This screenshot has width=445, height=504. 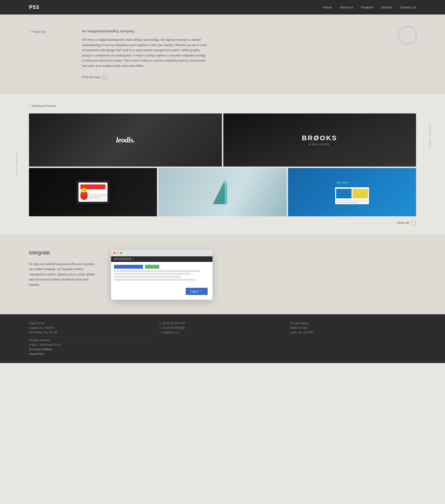 What do you see at coordinates (92, 336) in the screenshot?
I see `footer-divider` at bounding box center [92, 336].